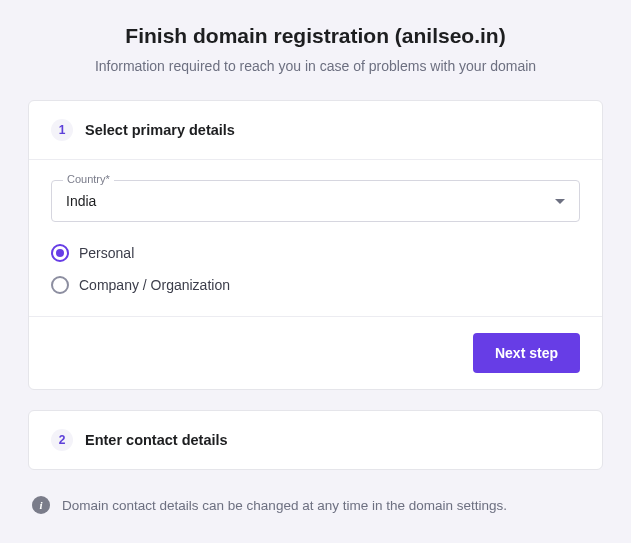  Describe the element at coordinates (60, 253) in the screenshot. I see `radio-dot-icon` at that location.